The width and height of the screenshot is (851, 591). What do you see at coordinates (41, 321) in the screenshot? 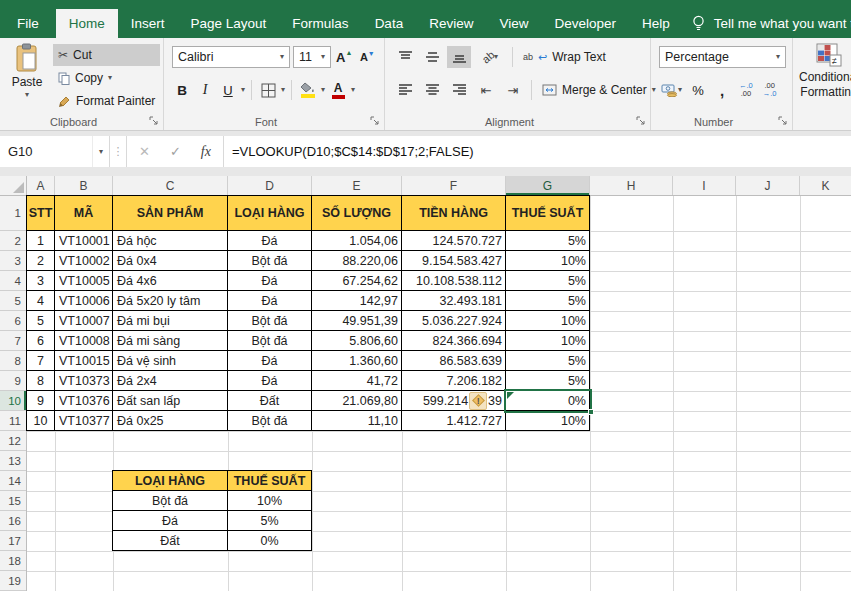
I see `cell-A6: 5` at bounding box center [41, 321].